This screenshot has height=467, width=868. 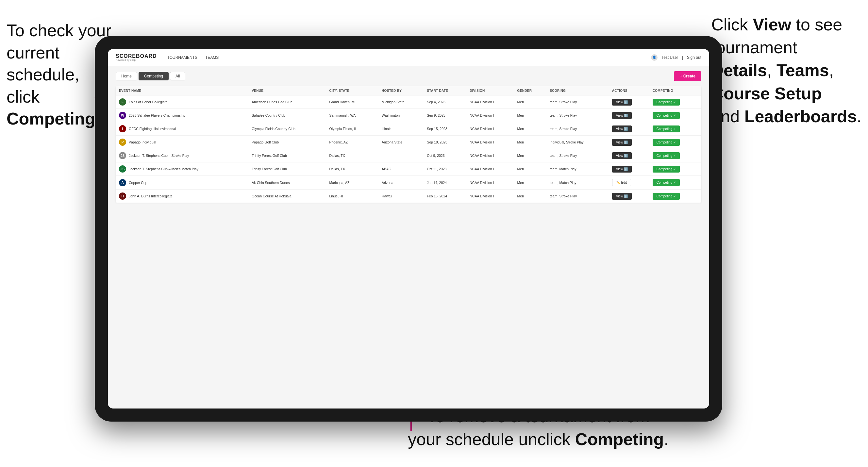 I want to click on cell-start-date: Jan 14, 2024, so click(x=445, y=183).